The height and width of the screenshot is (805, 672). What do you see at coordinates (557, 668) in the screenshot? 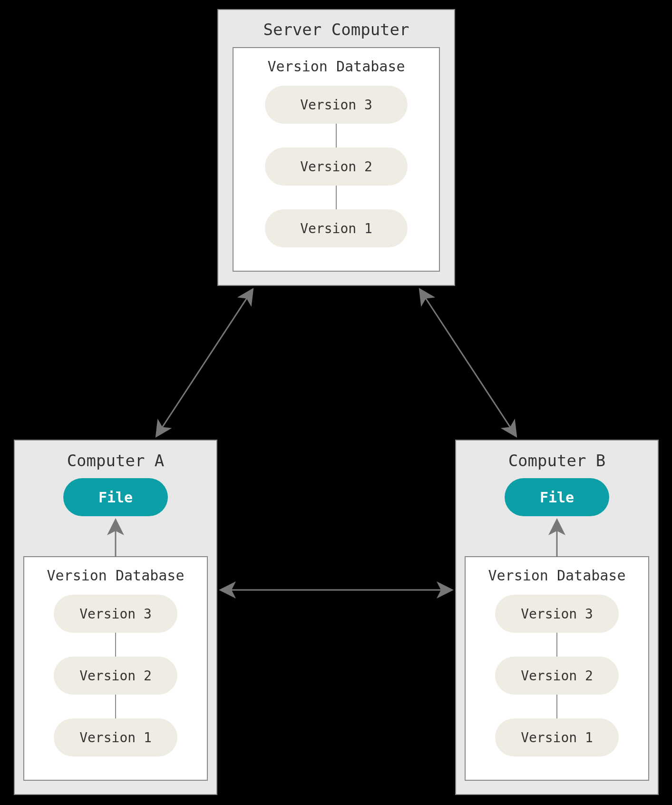
I see `client-b-version-database: Version Database Version 3 Version 2 Ver…` at bounding box center [557, 668].